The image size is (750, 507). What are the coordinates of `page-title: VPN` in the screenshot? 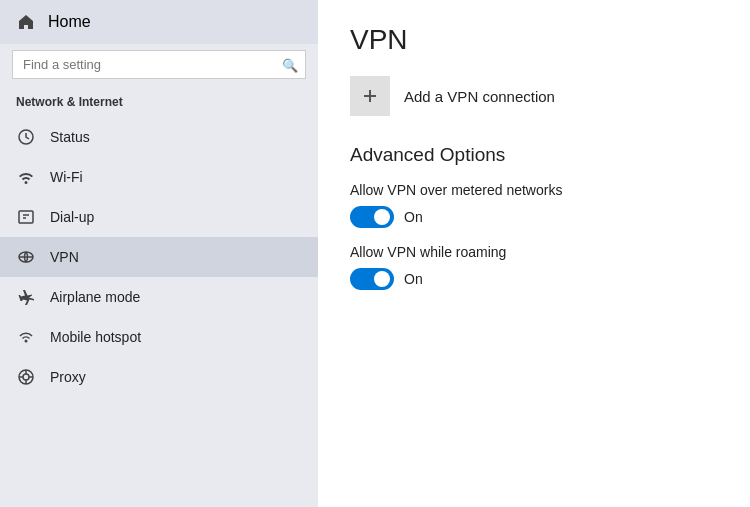 It's located at (534, 40).